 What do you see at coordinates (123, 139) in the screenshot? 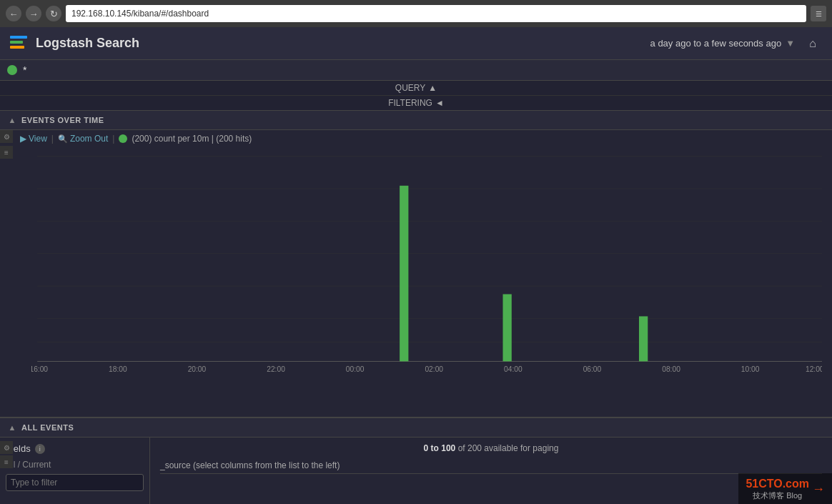
I see `legend-dot` at bounding box center [123, 139].